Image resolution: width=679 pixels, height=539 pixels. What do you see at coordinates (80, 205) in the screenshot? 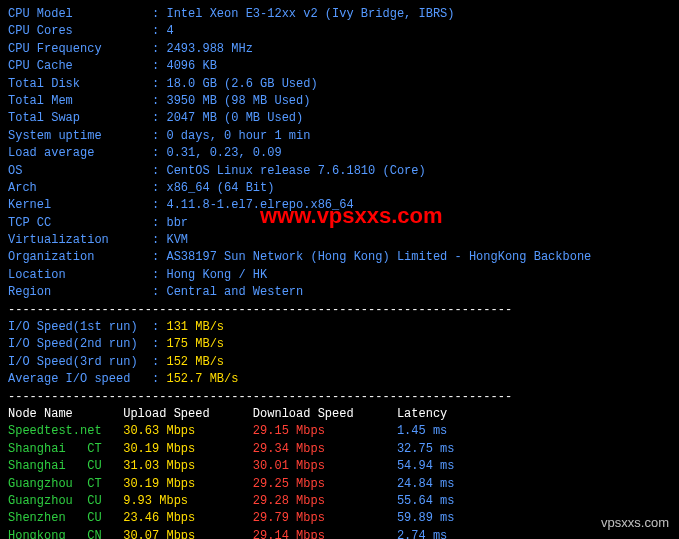
I see `sysinfo-label: Kernel` at bounding box center [80, 205].